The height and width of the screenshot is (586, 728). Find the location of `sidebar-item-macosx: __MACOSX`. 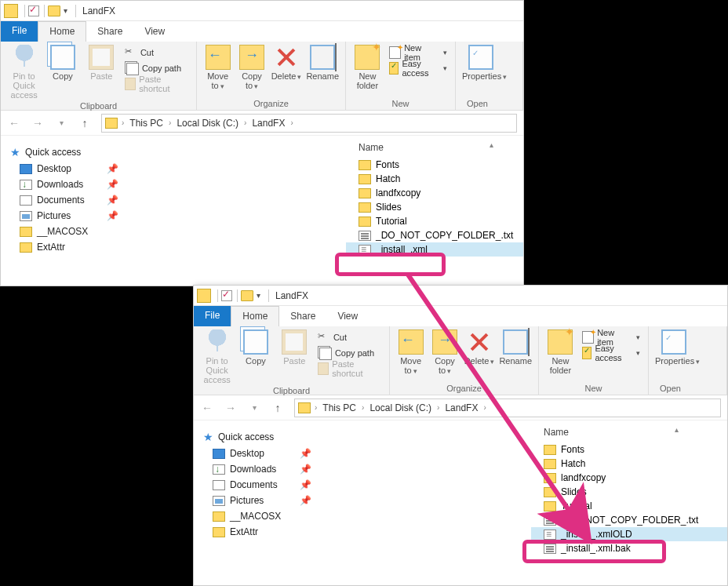

sidebar-item-macosx: __MACOSX is located at coordinates (75, 231).